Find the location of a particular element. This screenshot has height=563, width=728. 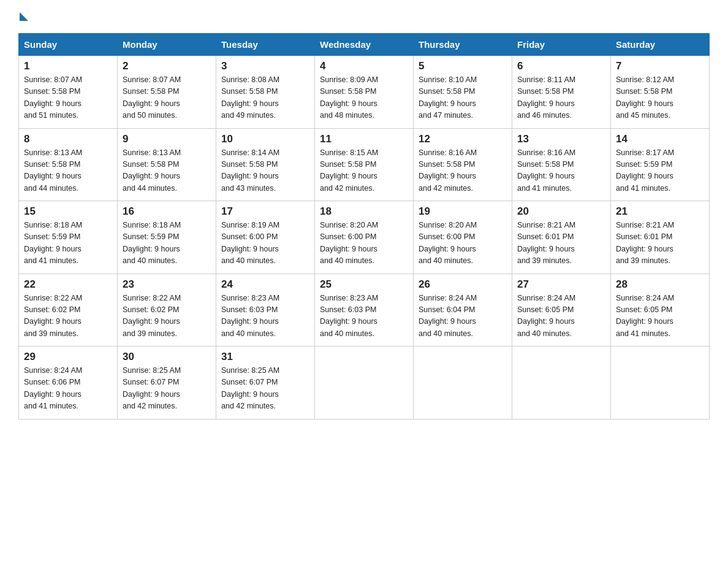

day-number: 19 is located at coordinates (463, 212).